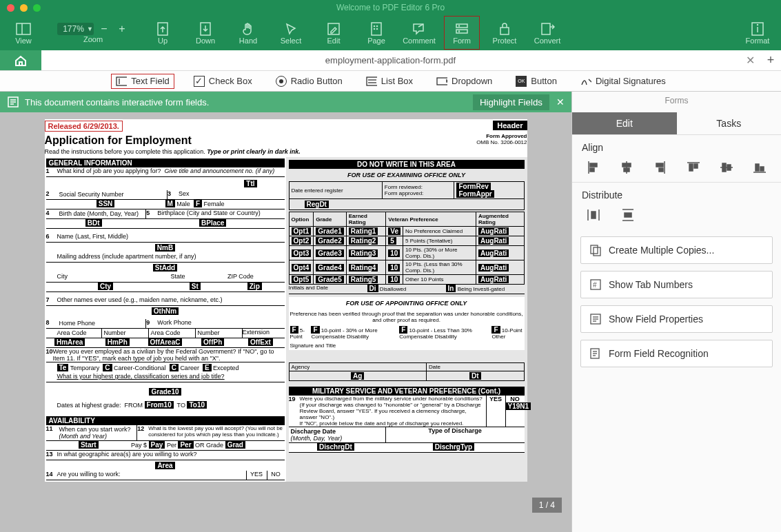 The height and width of the screenshot is (532, 781). Describe the element at coordinates (462, 29) in the screenshot. I see `form-icon` at that location.